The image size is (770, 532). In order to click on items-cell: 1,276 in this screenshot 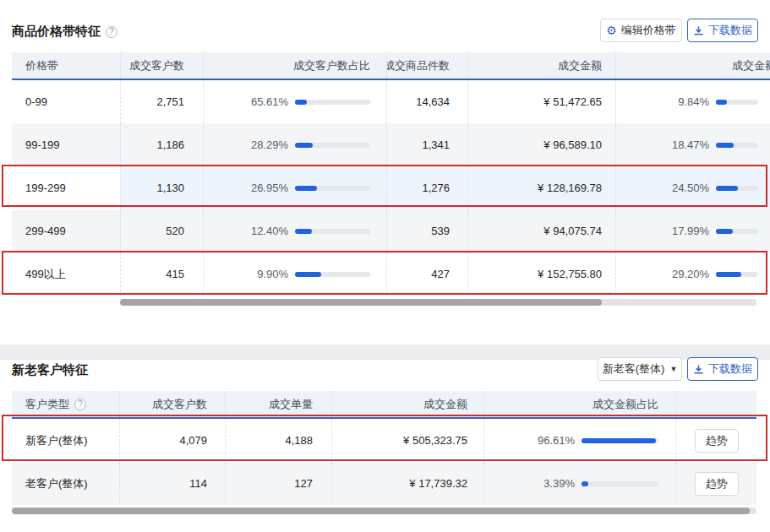, I will do `click(427, 187)`.